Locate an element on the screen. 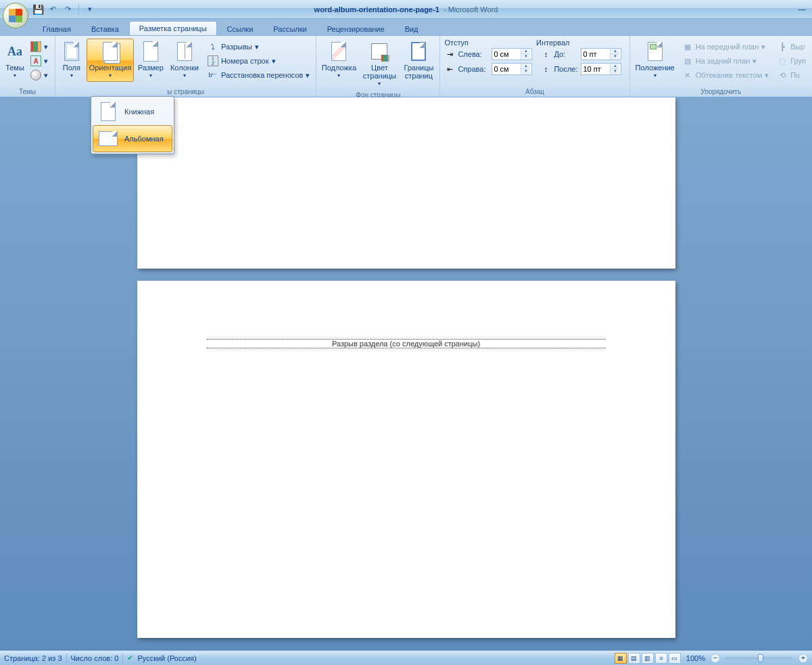 This screenshot has height=665, width=812. spacing-before-row: ↕ До: ▲▼ is located at coordinates (581, 54).